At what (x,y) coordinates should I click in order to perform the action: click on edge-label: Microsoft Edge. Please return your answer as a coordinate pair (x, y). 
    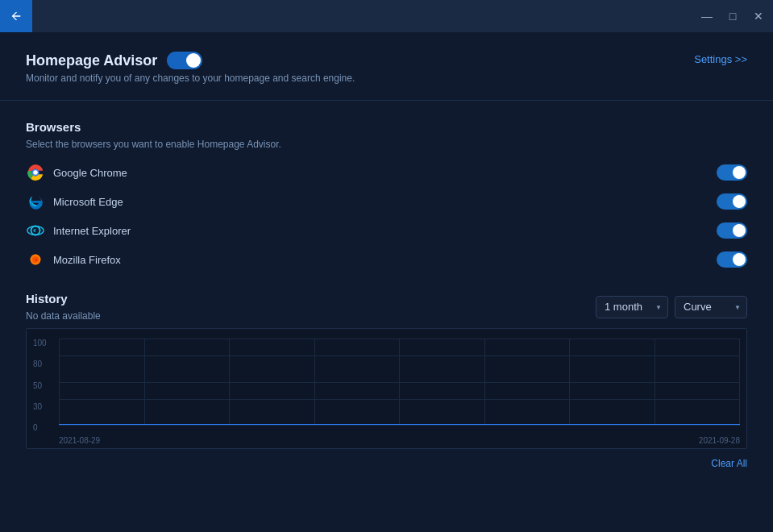
    Looking at the image, I should click on (380, 202).